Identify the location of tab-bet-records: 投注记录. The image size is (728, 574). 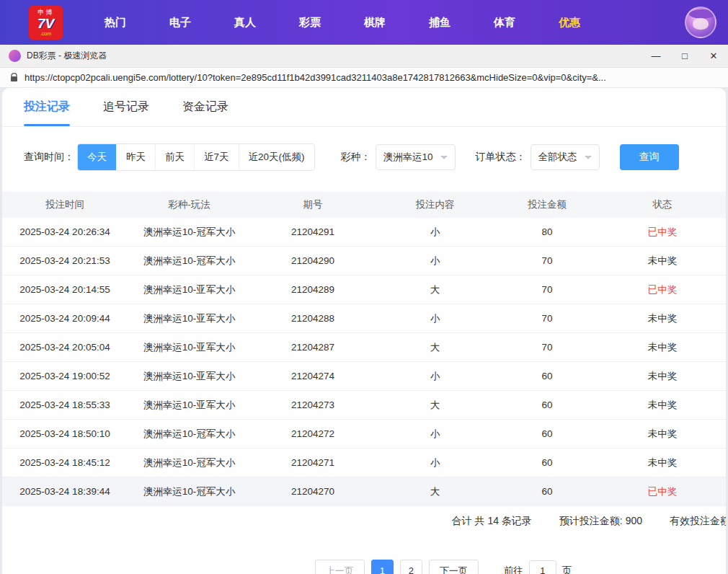
(47, 107).